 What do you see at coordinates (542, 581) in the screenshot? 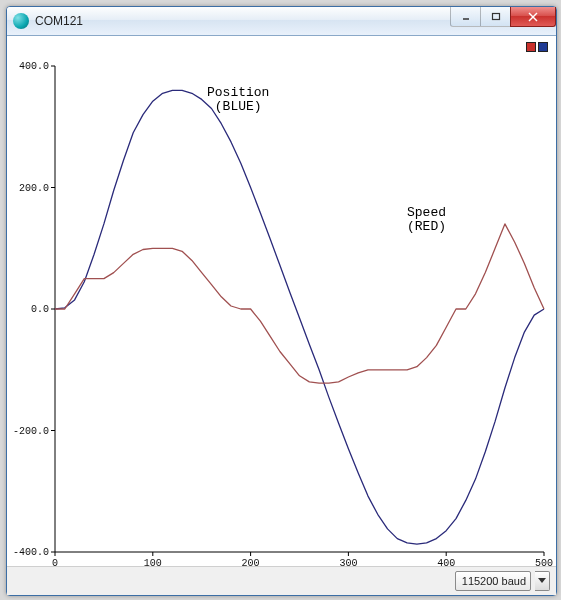
I see `chevron-down-icon` at bounding box center [542, 581].